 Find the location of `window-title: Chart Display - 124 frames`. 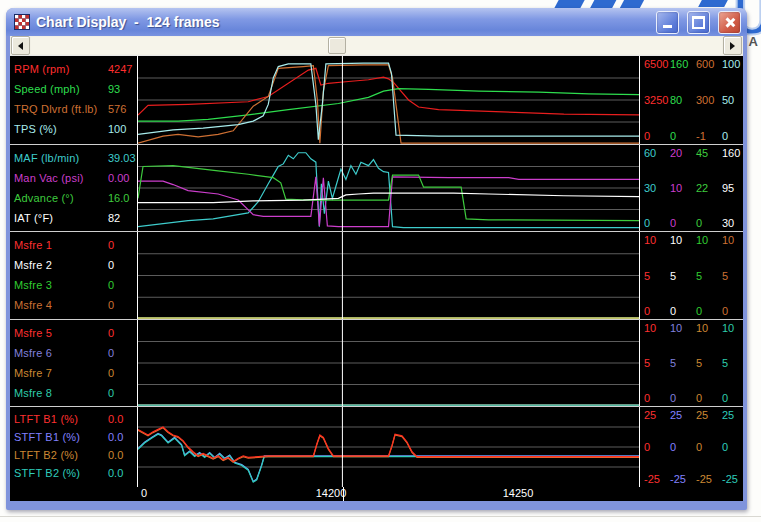

window-title: Chart Display - 124 frames is located at coordinates (342, 22).